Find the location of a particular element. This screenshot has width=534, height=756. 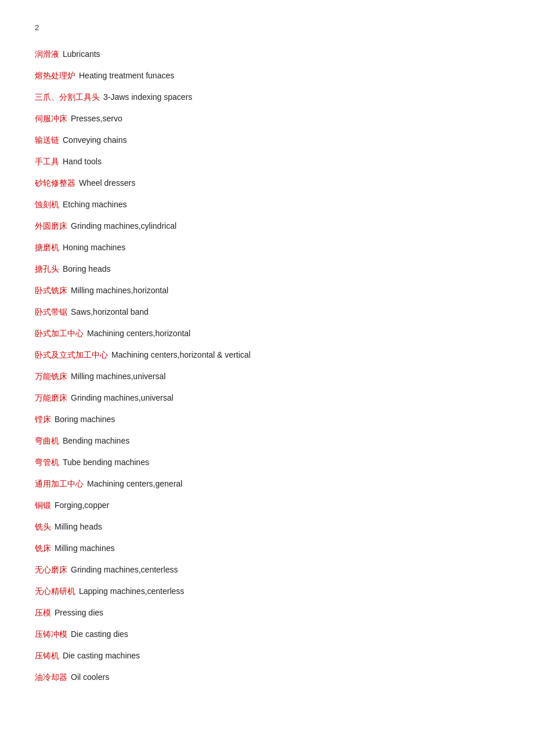

english-text: Milling heads is located at coordinates (78, 527).